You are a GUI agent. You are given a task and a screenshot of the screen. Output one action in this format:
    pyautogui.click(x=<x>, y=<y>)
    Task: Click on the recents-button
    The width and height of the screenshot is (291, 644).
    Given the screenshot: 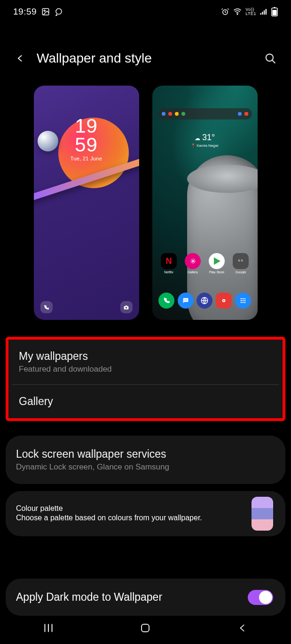 What is the action you would take?
    pyautogui.click(x=48, y=628)
    